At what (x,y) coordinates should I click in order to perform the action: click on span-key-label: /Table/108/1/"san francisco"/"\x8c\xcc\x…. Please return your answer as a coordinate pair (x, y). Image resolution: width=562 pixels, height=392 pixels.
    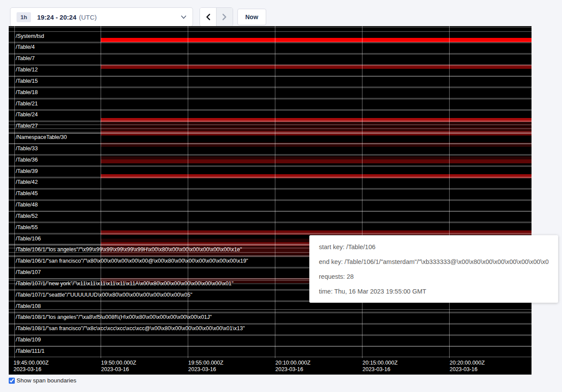
    Looking at the image, I should click on (130, 328).